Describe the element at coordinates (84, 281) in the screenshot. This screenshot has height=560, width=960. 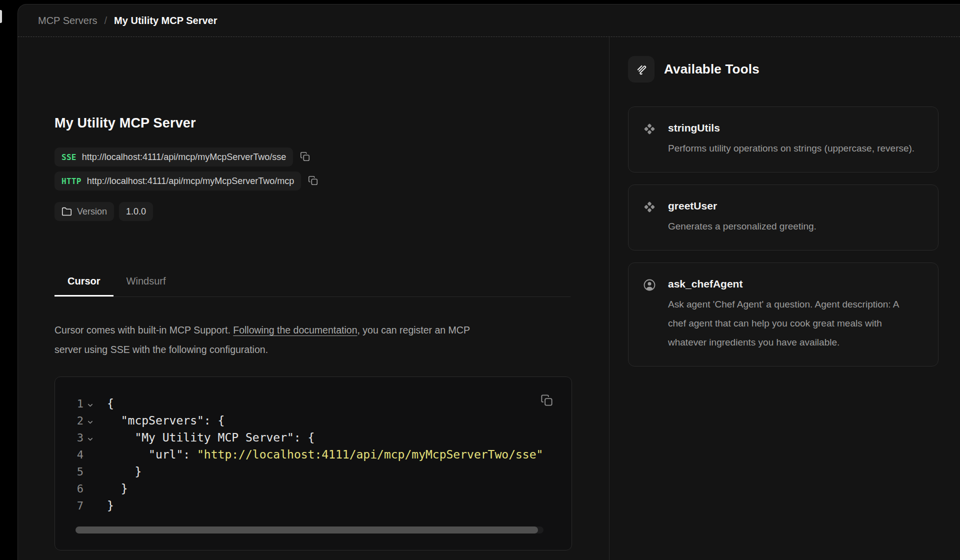
I see `tab-cursor: Cursor` at that location.